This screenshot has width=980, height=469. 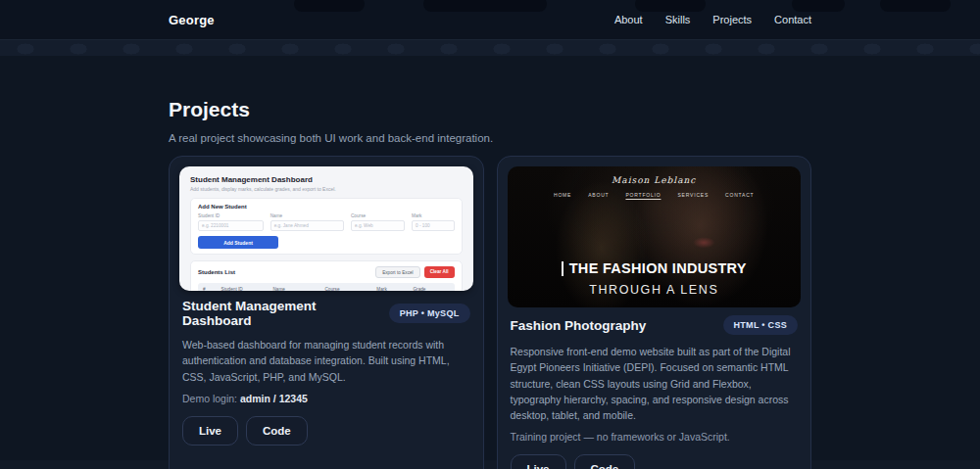 I want to click on nav-link-about: About, so click(x=629, y=20).